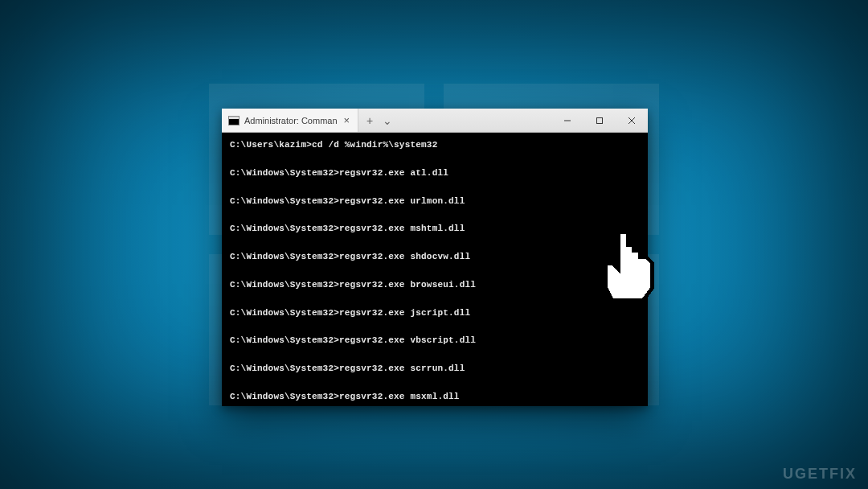 The image size is (868, 489). Describe the element at coordinates (346, 121) in the screenshot. I see `tab-close-button: ×` at that location.